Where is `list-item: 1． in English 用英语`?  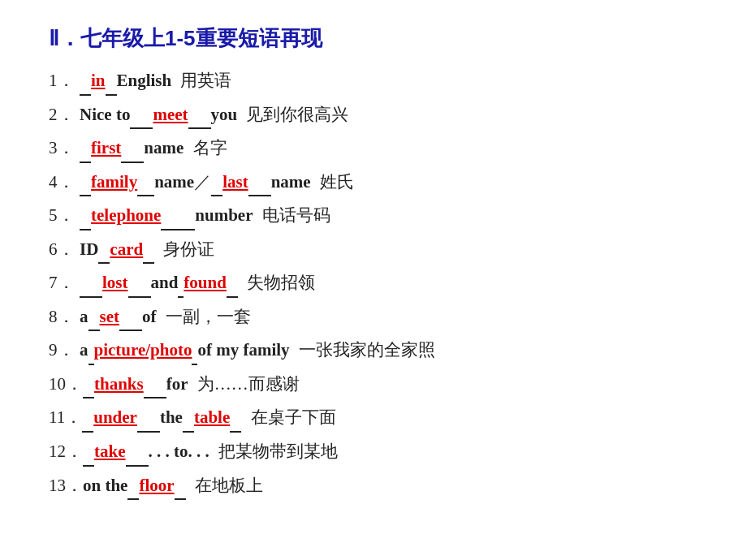 list-item: 1． in English 用英语 is located at coordinates (374, 81).